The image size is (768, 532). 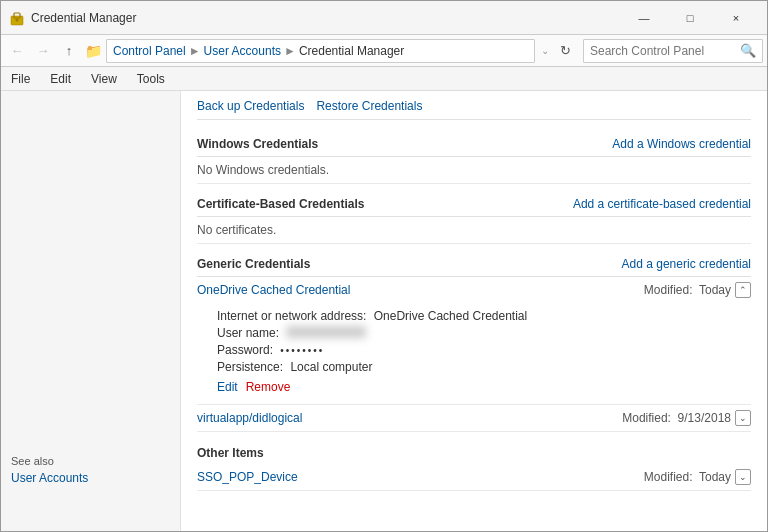 I want to click on see-also-label: See also, so click(x=90, y=461).